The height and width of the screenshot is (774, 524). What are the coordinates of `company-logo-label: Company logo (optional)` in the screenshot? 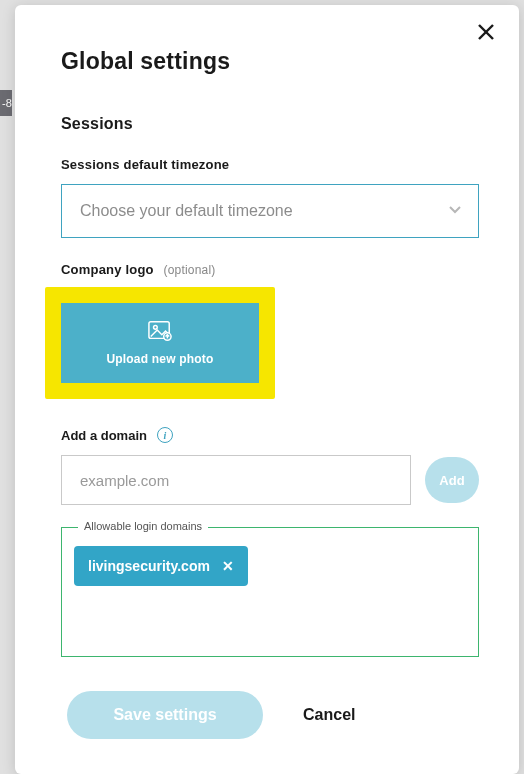 It's located at (270, 270).